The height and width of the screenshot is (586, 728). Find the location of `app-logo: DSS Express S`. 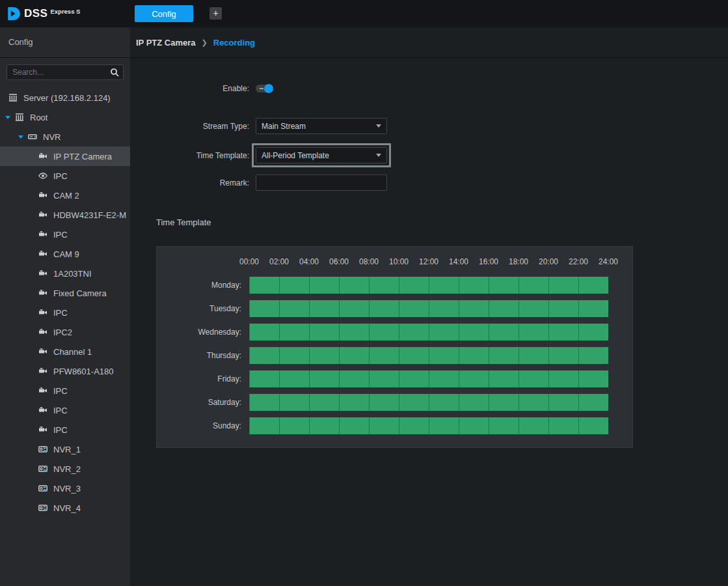

app-logo: DSS Express S is located at coordinates (43, 14).